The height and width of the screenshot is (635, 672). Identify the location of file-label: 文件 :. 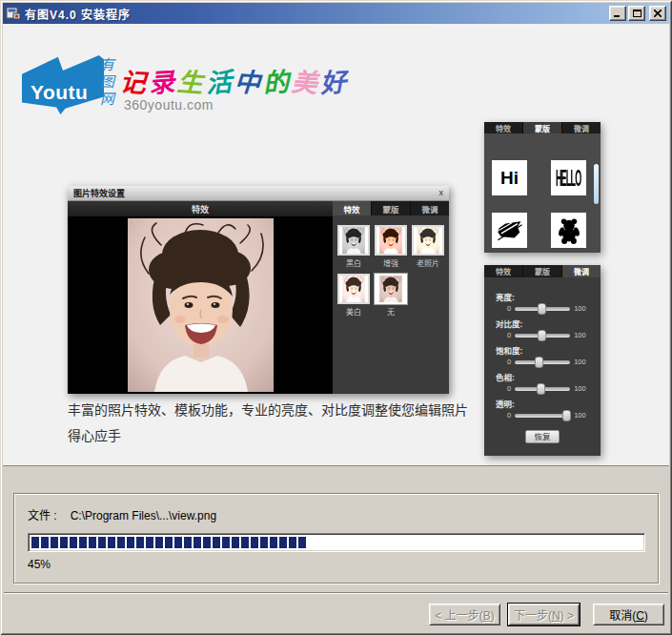
(42, 516).